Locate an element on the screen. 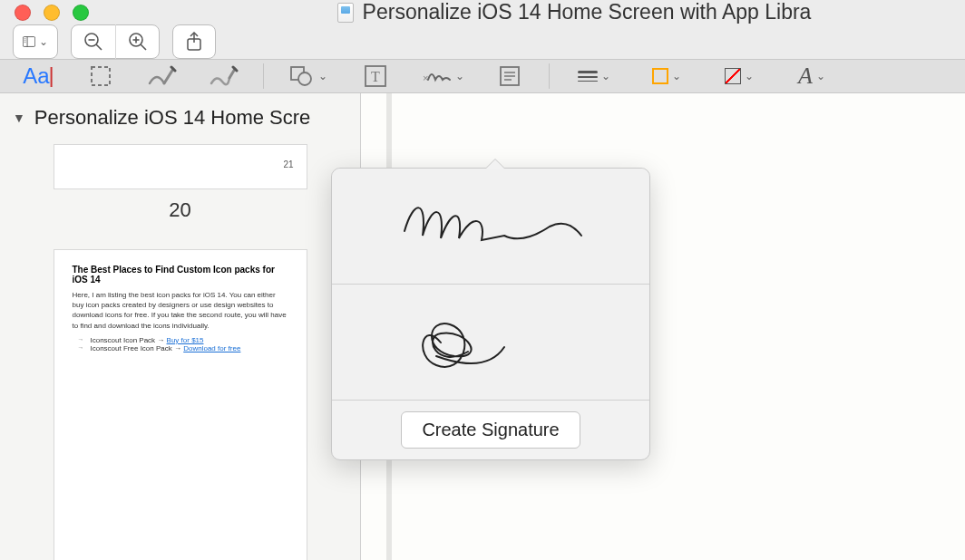  document-icon is located at coordinates (346, 13).